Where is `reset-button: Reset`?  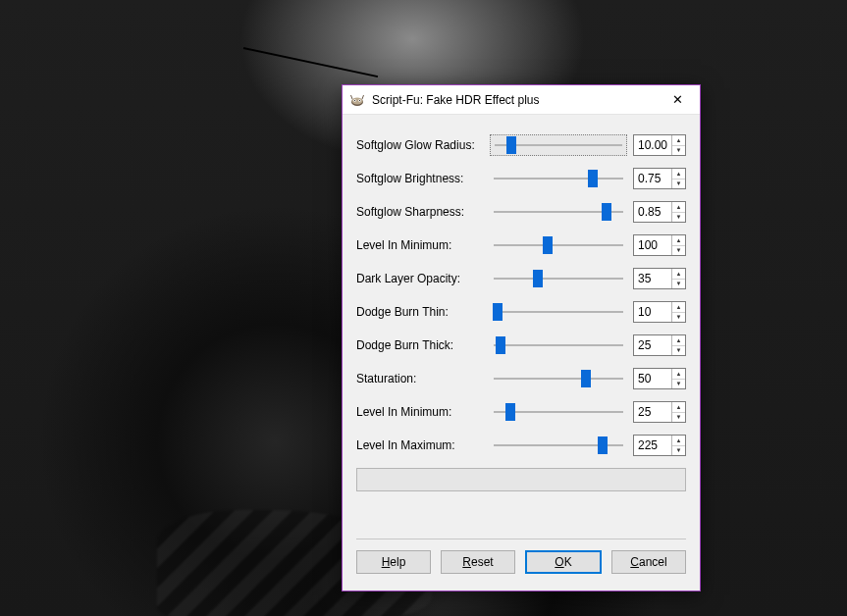
reset-button: Reset is located at coordinates (478, 562).